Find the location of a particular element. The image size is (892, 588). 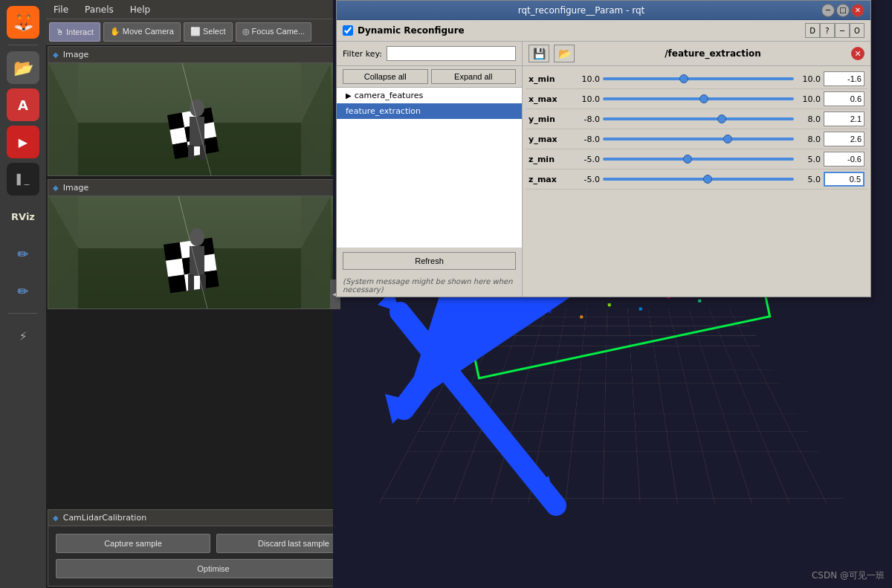

param-slider-z-min is located at coordinates (699, 159).